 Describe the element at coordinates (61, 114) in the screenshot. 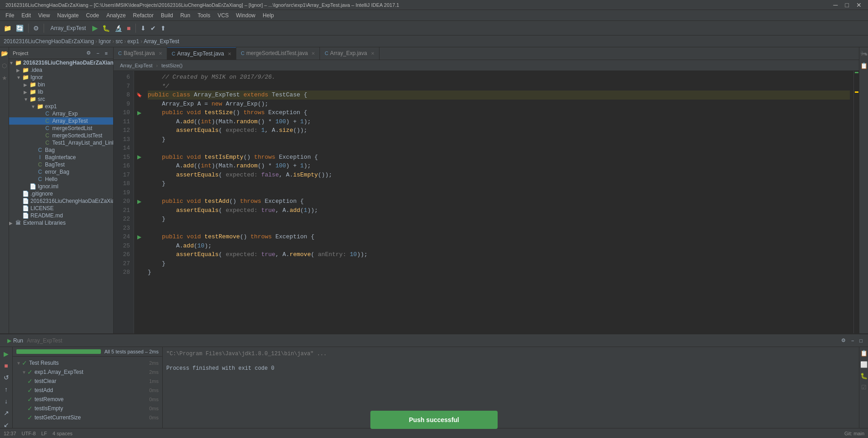

I see `tree-array-exp: C Array_Exp` at that location.